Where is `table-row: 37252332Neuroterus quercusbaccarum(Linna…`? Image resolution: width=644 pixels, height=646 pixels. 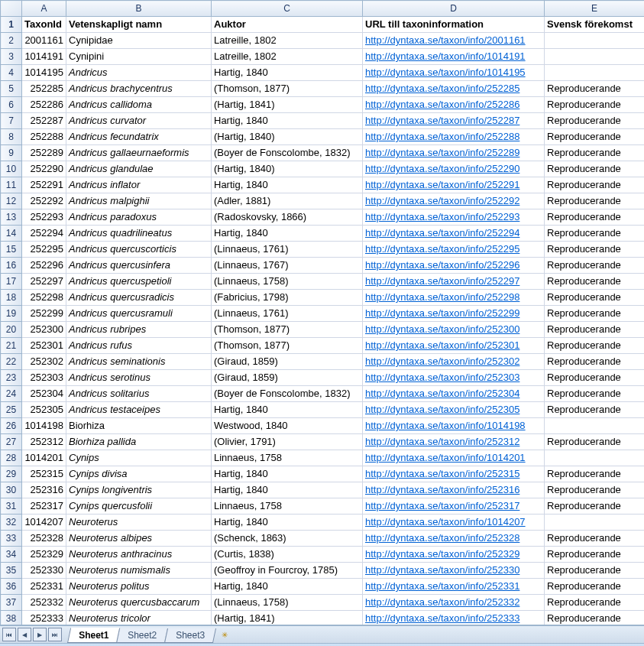 table-row: 37252332Neuroterus quercusbaccarum(Linna… is located at coordinates (322, 602).